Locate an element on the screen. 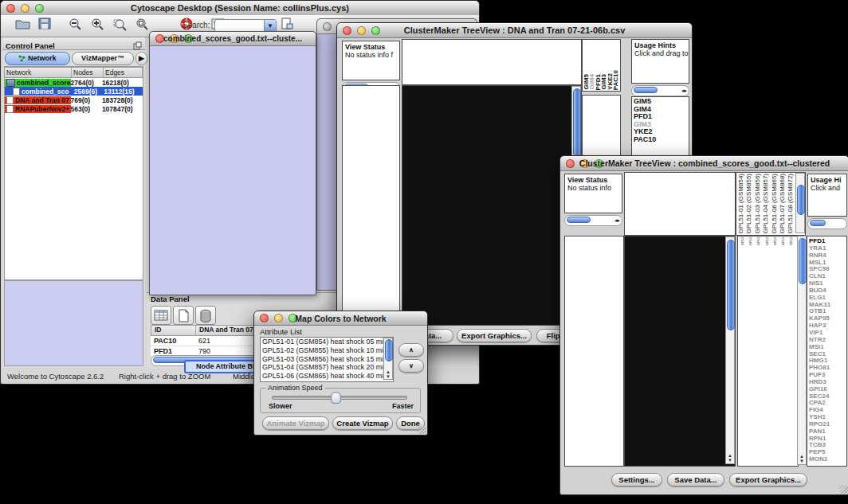  tv2-settings-button: Settings... is located at coordinates (637, 479).